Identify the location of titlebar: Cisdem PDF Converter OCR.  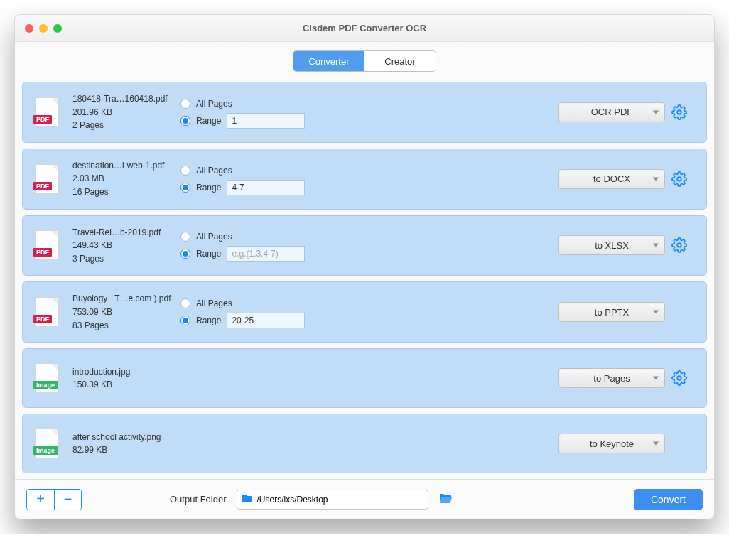
(364, 28).